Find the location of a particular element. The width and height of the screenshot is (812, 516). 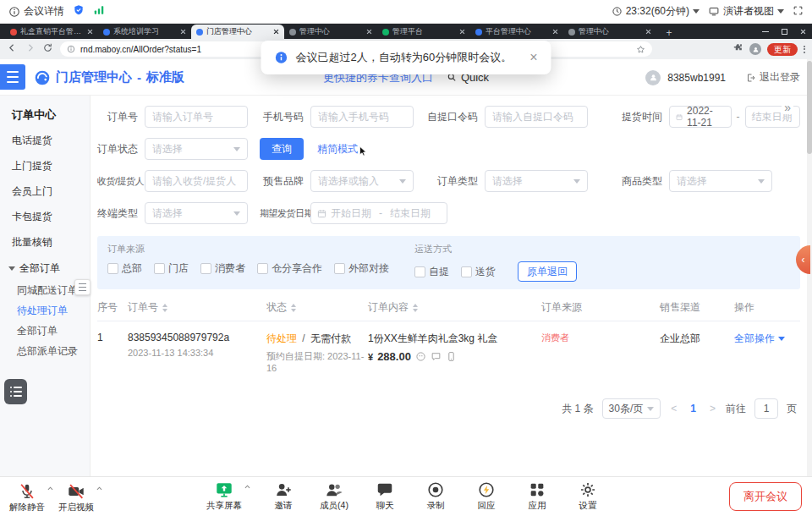

phone-input is located at coordinates (362, 117).